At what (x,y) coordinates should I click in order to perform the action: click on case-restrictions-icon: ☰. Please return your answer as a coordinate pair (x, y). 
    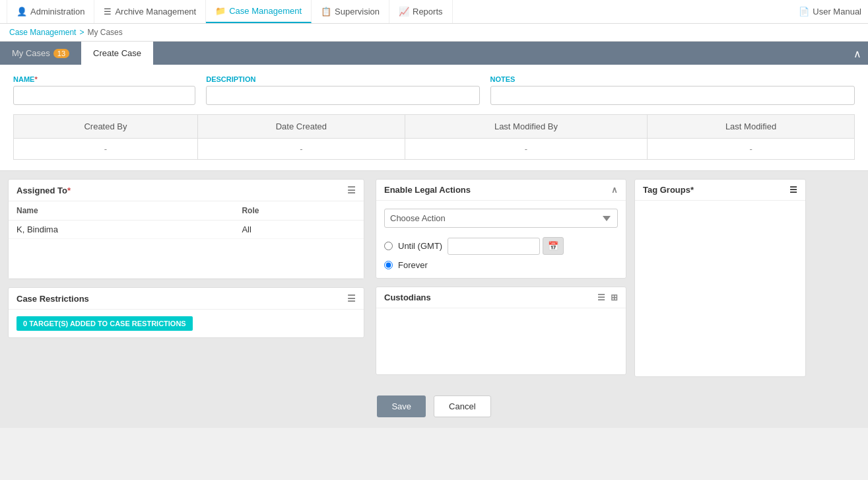
    Looking at the image, I should click on (351, 298).